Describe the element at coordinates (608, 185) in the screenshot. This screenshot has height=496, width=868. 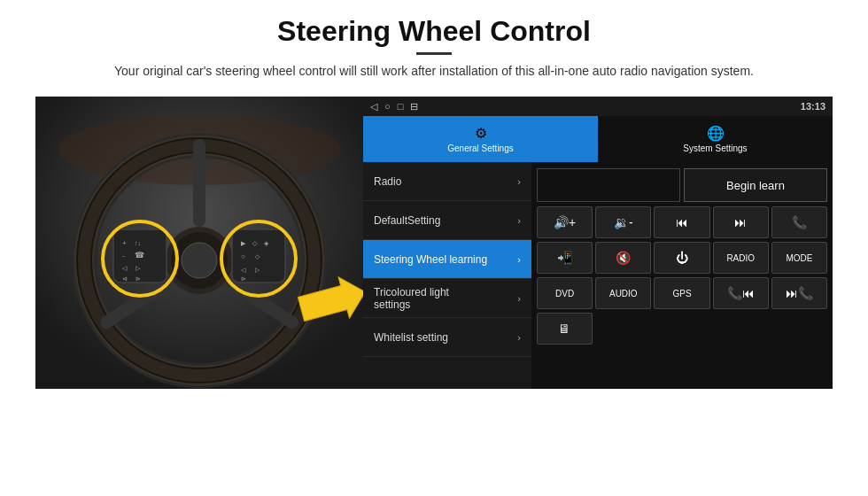
I see `empty-input-box` at that location.